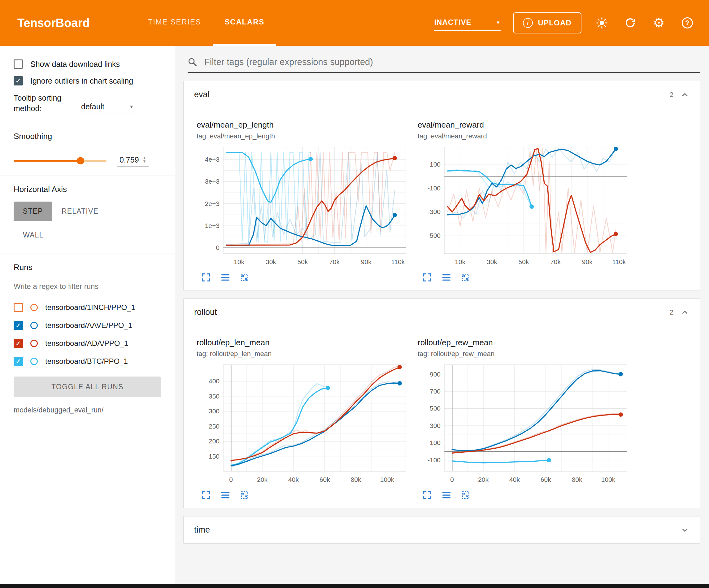  I want to click on svg-text: 900, so click(435, 374).